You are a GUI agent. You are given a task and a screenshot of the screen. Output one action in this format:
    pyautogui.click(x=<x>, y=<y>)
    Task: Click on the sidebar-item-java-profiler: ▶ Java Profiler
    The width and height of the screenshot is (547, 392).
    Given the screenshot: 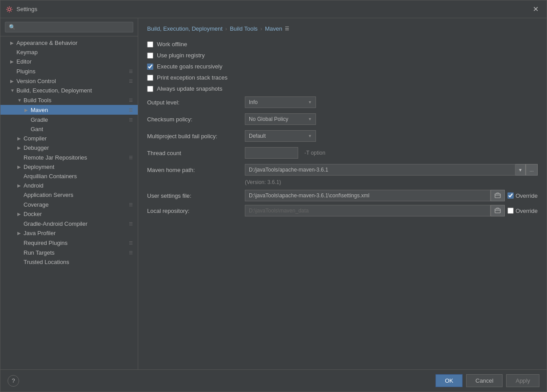 What is the action you would take?
    pyautogui.click(x=69, y=233)
    